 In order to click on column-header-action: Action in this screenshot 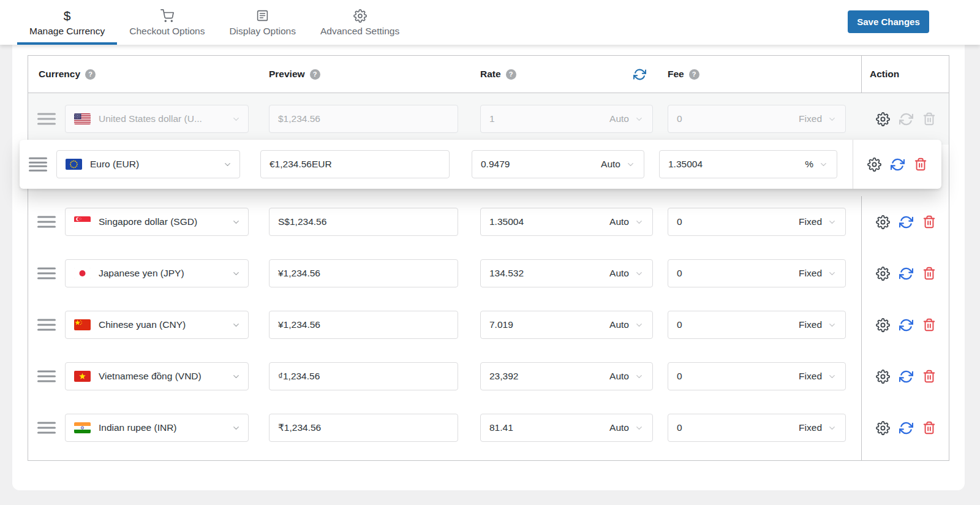, I will do `click(884, 74)`.